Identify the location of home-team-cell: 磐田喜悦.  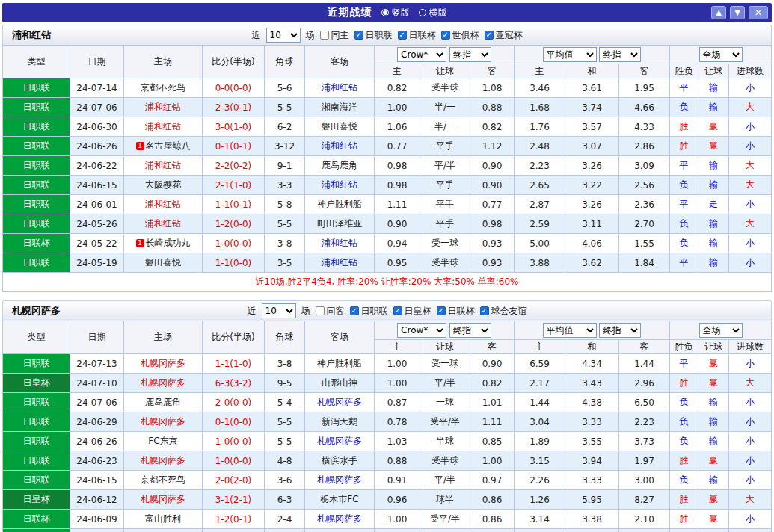
(163, 263).